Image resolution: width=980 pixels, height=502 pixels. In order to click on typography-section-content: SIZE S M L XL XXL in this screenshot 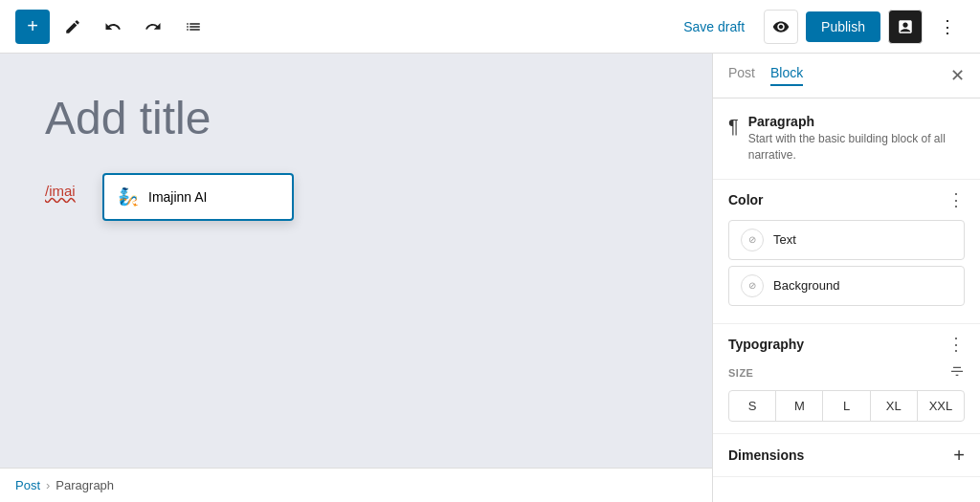, I will do `click(846, 399)`.